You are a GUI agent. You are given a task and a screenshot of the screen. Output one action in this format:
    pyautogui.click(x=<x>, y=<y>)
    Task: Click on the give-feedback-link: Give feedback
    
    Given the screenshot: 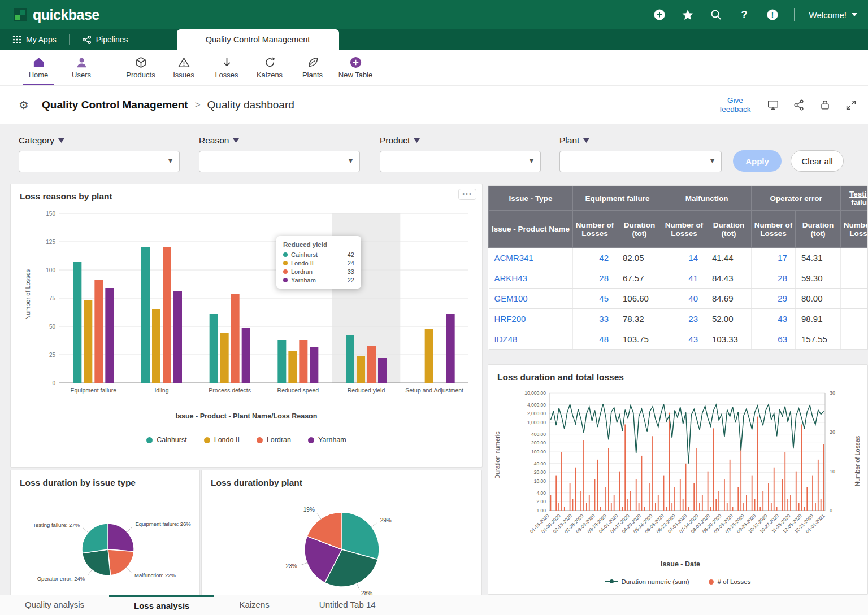 What is the action you would take?
    pyautogui.click(x=735, y=105)
    